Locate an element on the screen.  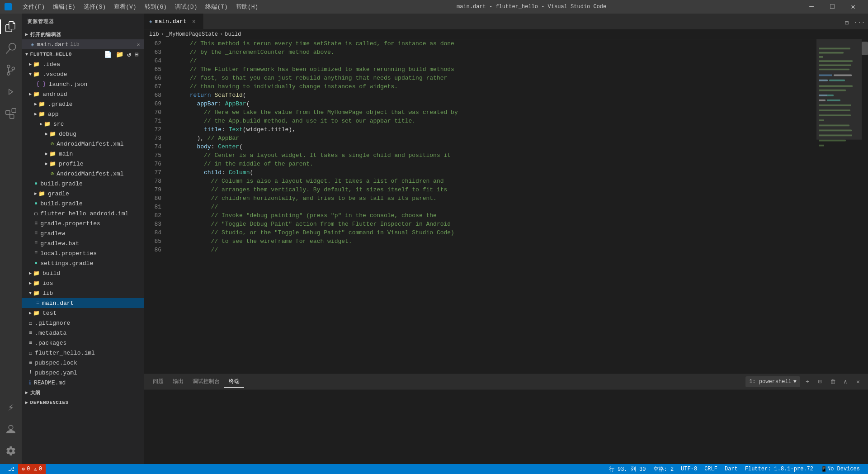
file-item-build-gradle-app: ● build.gradle is located at coordinates (83, 184).